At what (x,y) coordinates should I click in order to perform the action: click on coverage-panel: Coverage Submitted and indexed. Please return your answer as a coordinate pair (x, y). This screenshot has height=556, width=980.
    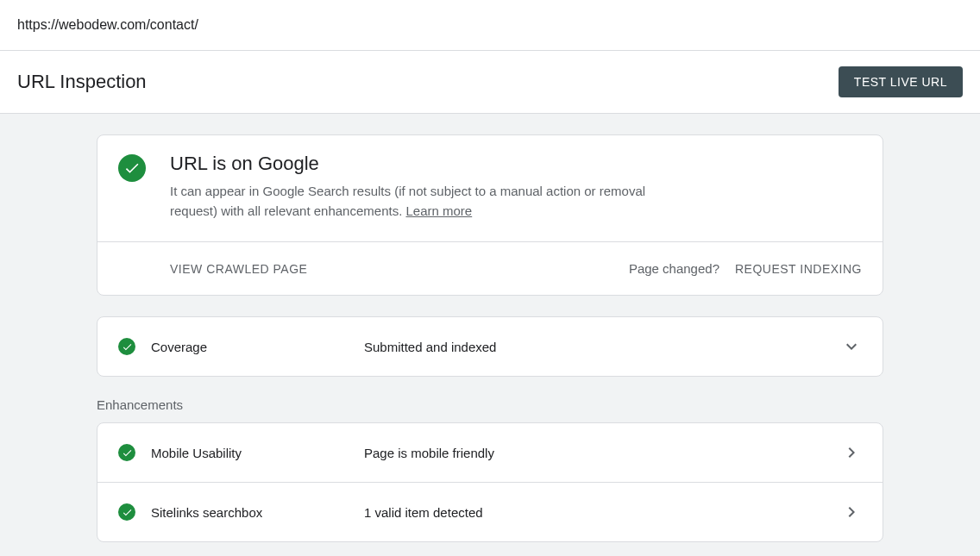
    Looking at the image, I should click on (490, 347).